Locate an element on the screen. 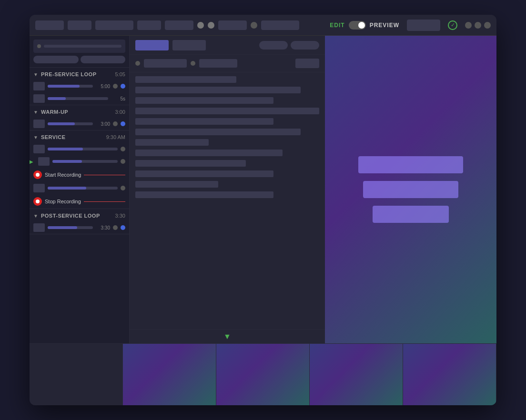 The height and width of the screenshot is (420, 526). pre-service-time: 5:05 is located at coordinates (120, 74).